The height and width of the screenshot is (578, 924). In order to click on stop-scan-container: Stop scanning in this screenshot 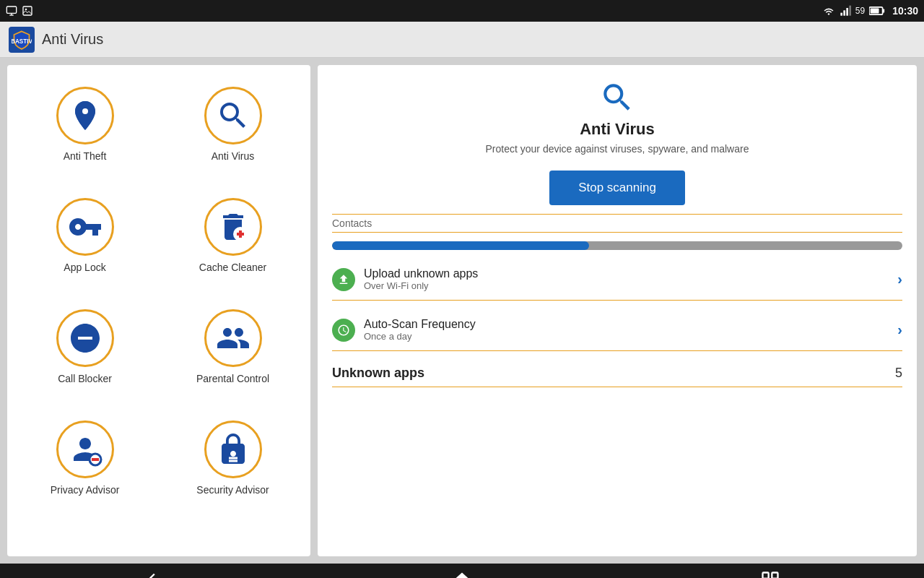, I will do `click(617, 188)`.